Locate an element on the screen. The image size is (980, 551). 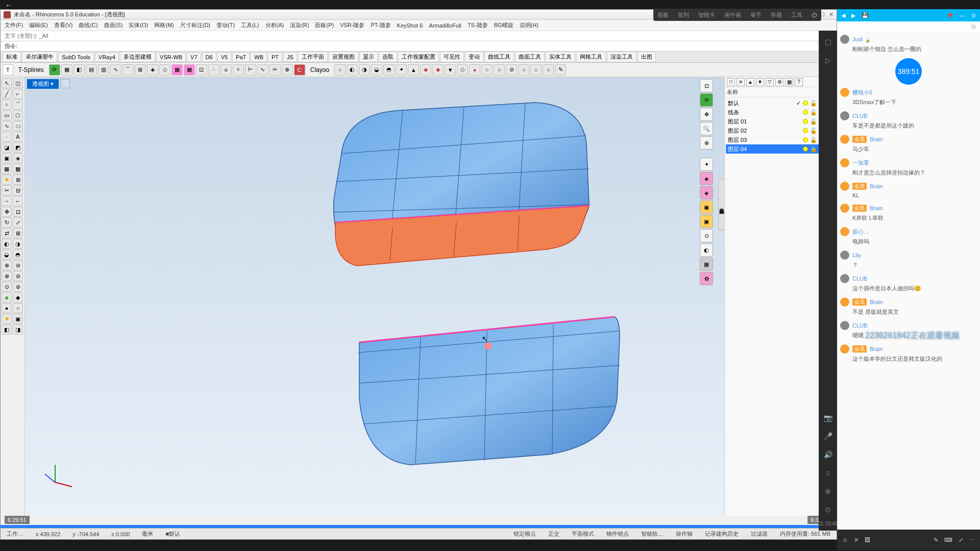
tool-btn-18: ∿ is located at coordinates (263, 70).